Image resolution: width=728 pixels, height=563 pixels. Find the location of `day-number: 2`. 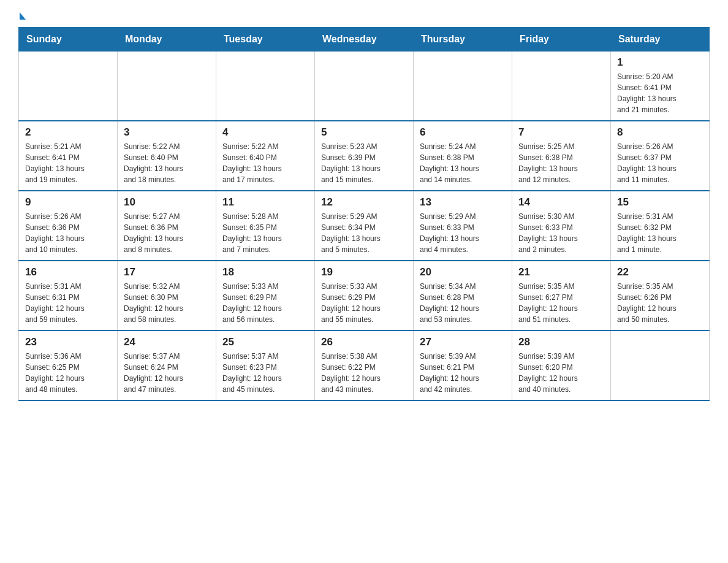

day-number: 2 is located at coordinates (68, 132).